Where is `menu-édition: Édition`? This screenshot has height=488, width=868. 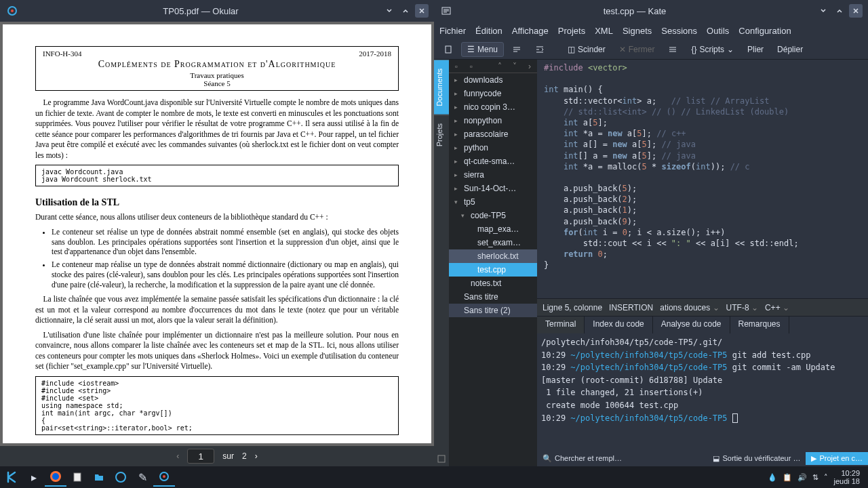 menu-édition: Édition is located at coordinates (489, 31).